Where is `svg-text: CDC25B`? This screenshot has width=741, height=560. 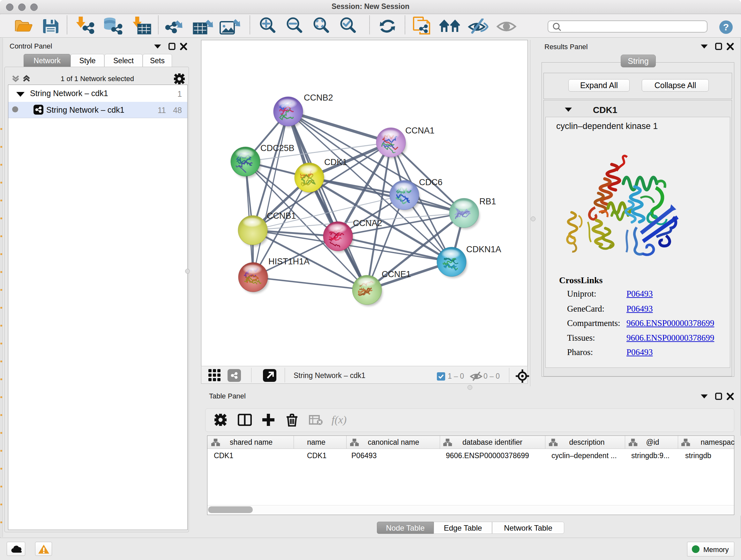
svg-text: CDC25B is located at coordinates (277, 148).